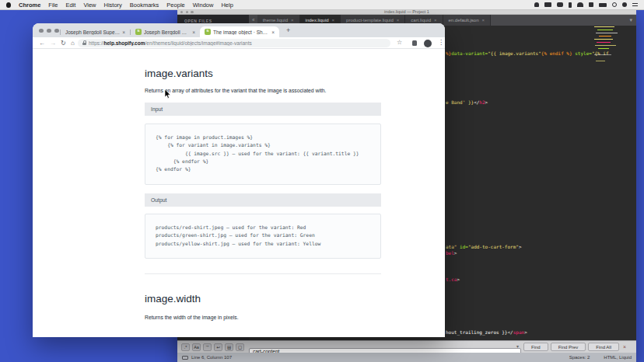  Describe the element at coordinates (467, 103) in the screenshot. I see `code-fragment: e Band' }}</h2>` at that location.